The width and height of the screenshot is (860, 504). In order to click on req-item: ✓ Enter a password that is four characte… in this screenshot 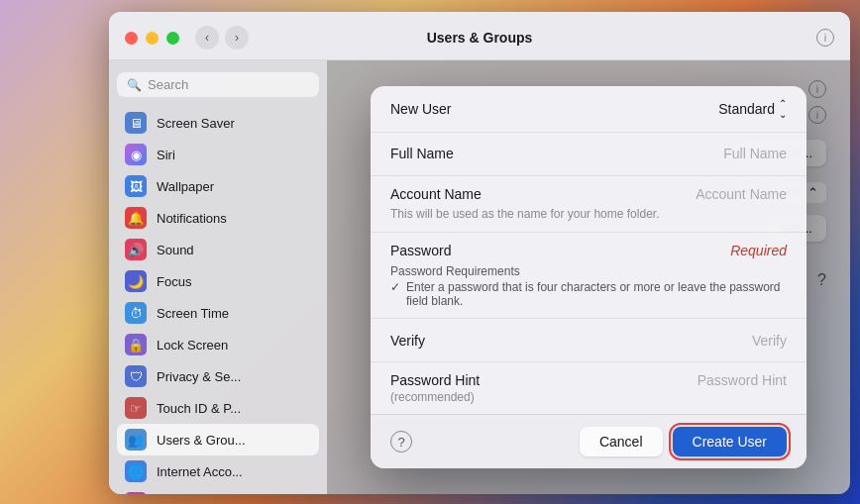, I will do `click(589, 294)`.